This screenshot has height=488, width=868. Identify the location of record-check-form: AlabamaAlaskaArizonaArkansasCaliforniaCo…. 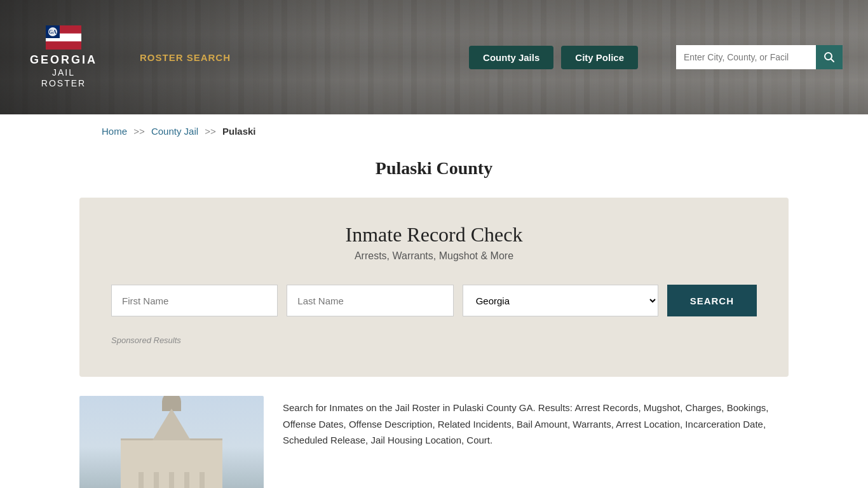
(434, 301).